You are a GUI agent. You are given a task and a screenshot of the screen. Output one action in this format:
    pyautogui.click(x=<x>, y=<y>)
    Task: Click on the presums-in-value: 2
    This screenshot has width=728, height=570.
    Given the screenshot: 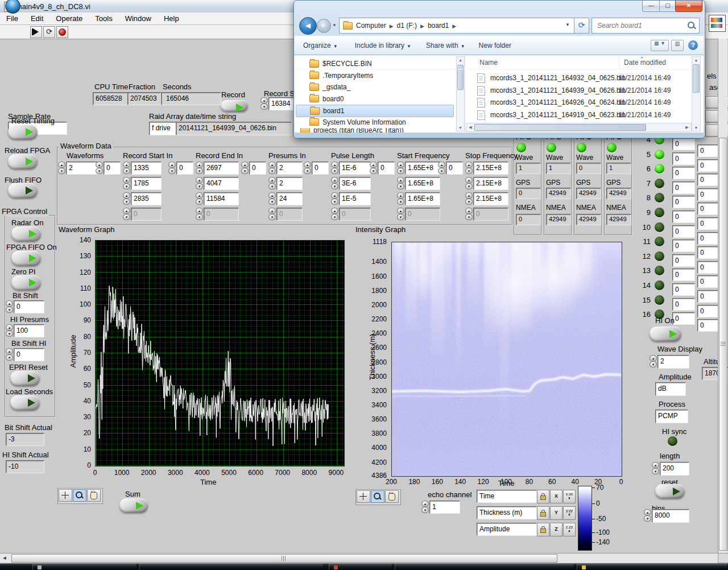 What is the action you would take?
    pyautogui.click(x=289, y=168)
    